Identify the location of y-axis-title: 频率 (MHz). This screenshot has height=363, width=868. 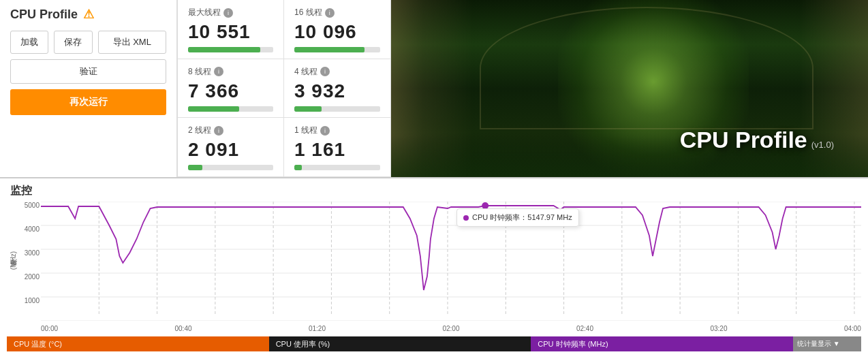
(14, 262).